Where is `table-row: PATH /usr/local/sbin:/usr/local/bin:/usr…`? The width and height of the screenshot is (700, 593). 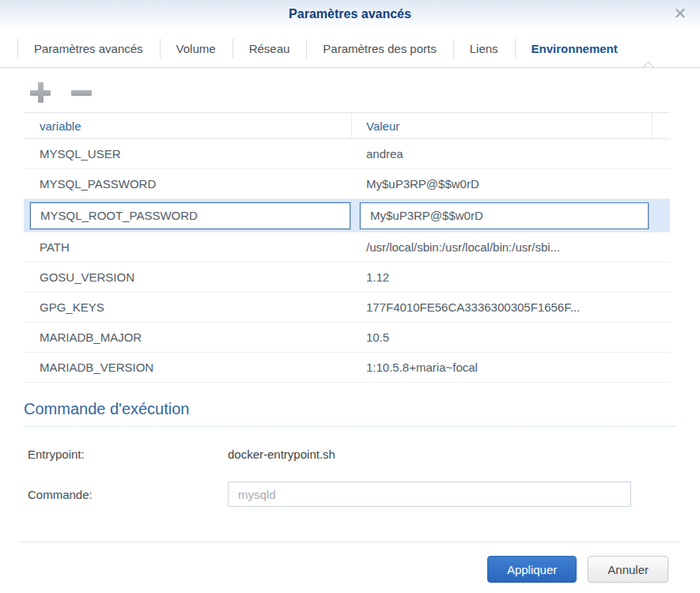
table-row: PATH /usr/local/sbin:/usr/local/bin:/usr… is located at coordinates (346, 247).